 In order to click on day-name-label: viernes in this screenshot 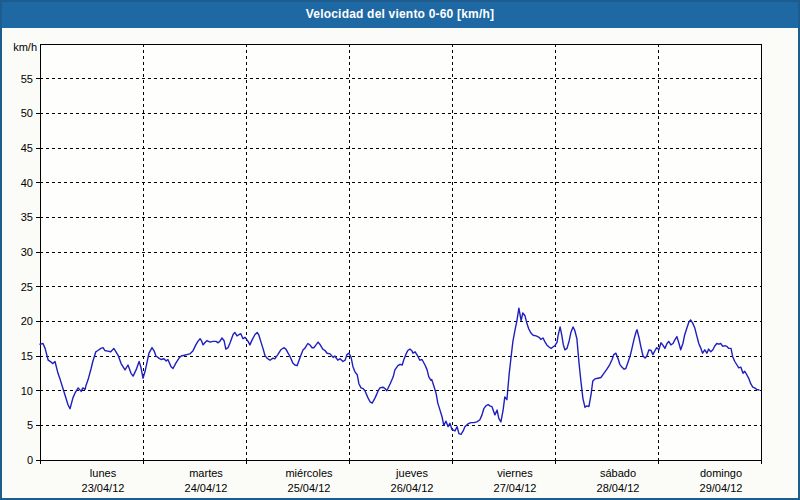, I will do `click(515, 473)`.